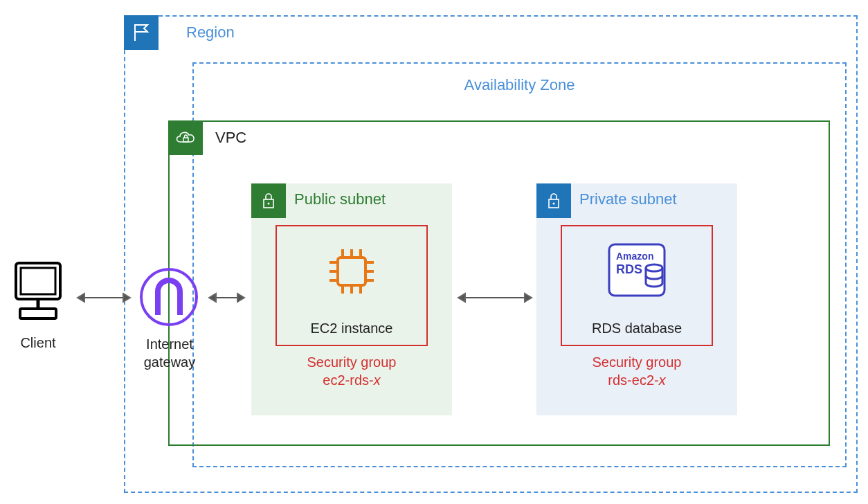 The image size is (868, 504). I want to click on public-subnet-label: Public subnet, so click(340, 199).